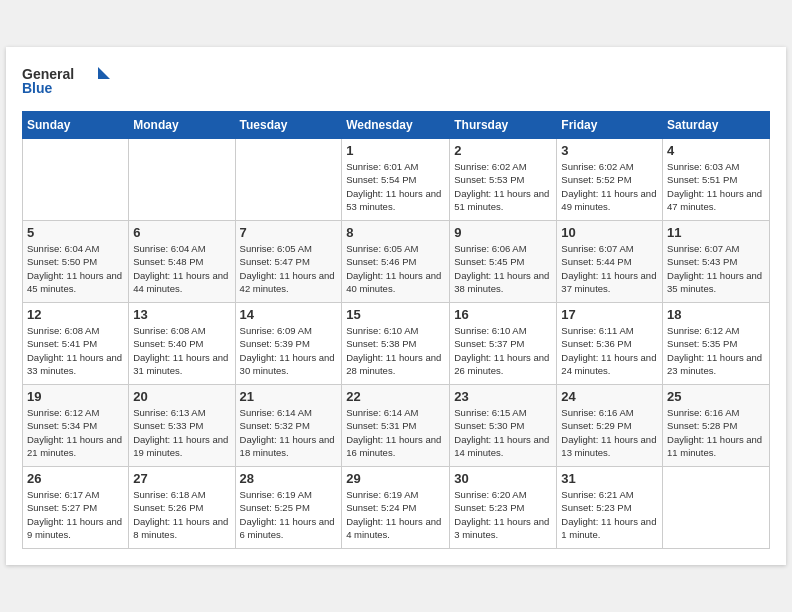 This screenshot has height=612, width=792. I want to click on calendar-cell: 17Sunrise: 6:11 AM Sunset: 5:36 PM Dayli…, so click(610, 344).